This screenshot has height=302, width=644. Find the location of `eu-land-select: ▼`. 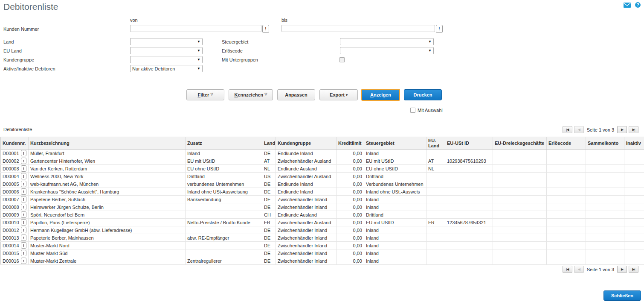

eu-land-select: ▼ is located at coordinates (166, 50).